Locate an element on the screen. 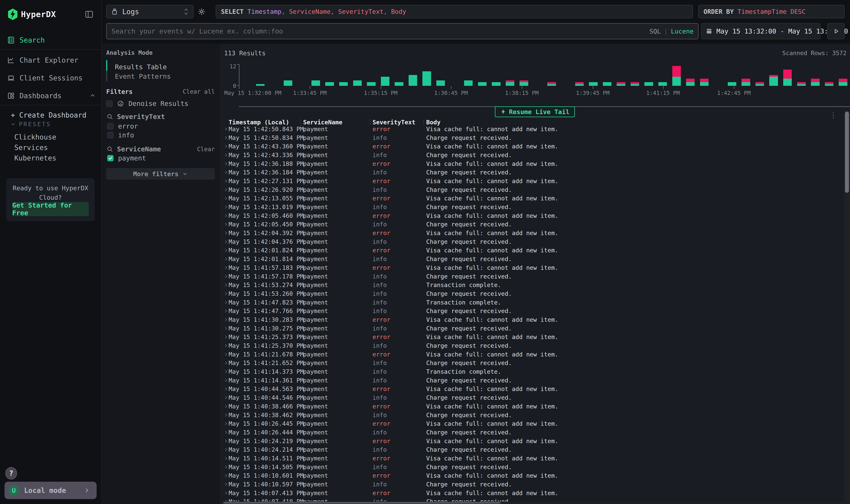 This screenshot has height=504, width=850. table-row: May 15 1:41:21.652 PMpaymentinfoCharge r… is located at coordinates (531, 363).